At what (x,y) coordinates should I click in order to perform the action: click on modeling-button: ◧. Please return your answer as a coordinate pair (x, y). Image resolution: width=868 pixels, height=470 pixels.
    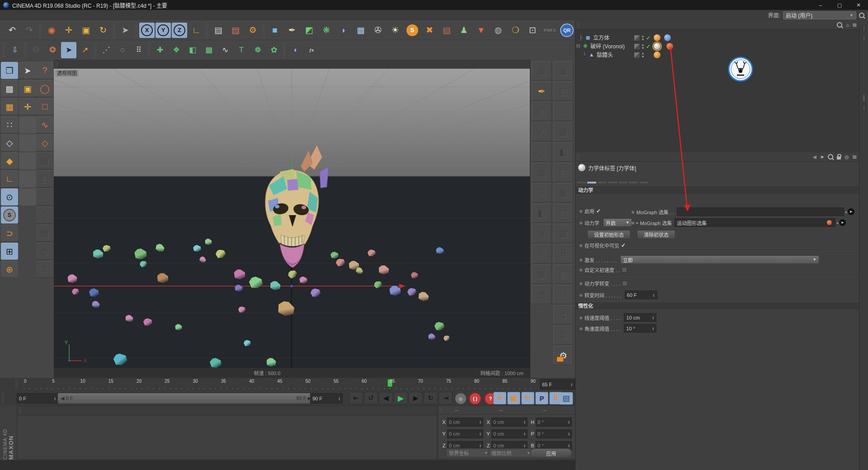
    Looking at the image, I should click on (542, 213).